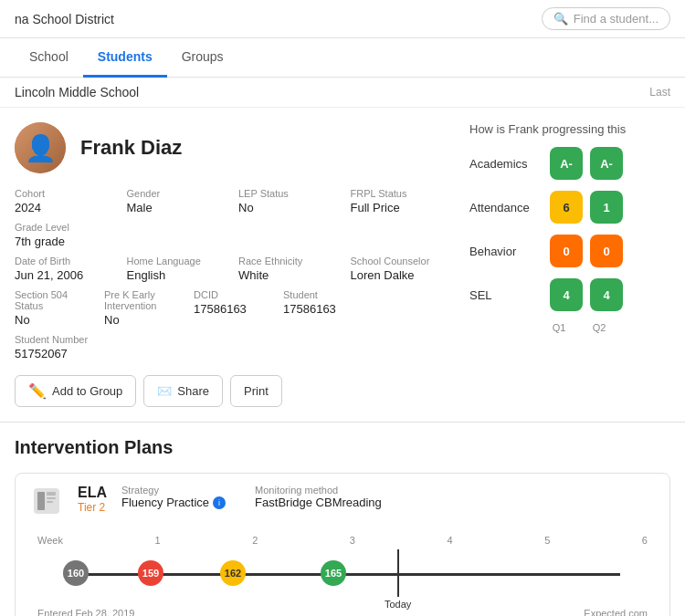 The height and width of the screenshot is (616, 685). What do you see at coordinates (174, 496) in the screenshot?
I see `strategy-field: Strategy Fluency Practice i` at bounding box center [174, 496].